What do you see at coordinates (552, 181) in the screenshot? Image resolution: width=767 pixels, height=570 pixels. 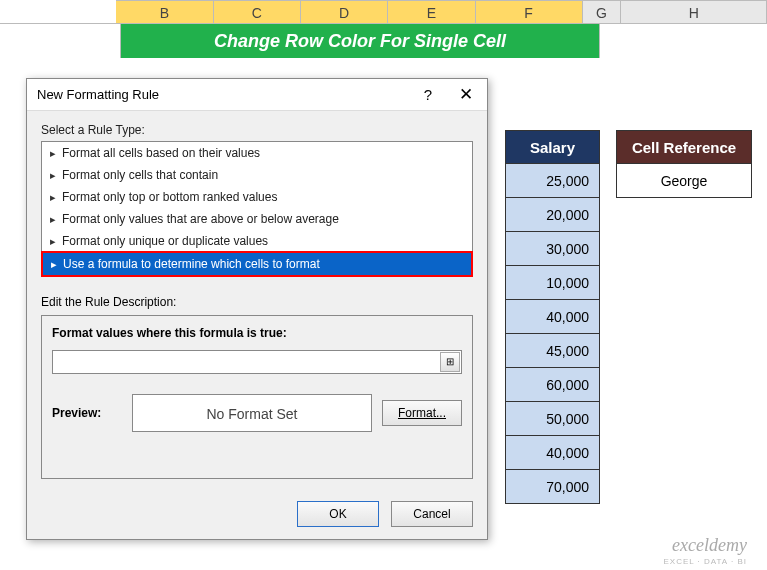 I see `salary-cell: 25,000` at bounding box center [552, 181].